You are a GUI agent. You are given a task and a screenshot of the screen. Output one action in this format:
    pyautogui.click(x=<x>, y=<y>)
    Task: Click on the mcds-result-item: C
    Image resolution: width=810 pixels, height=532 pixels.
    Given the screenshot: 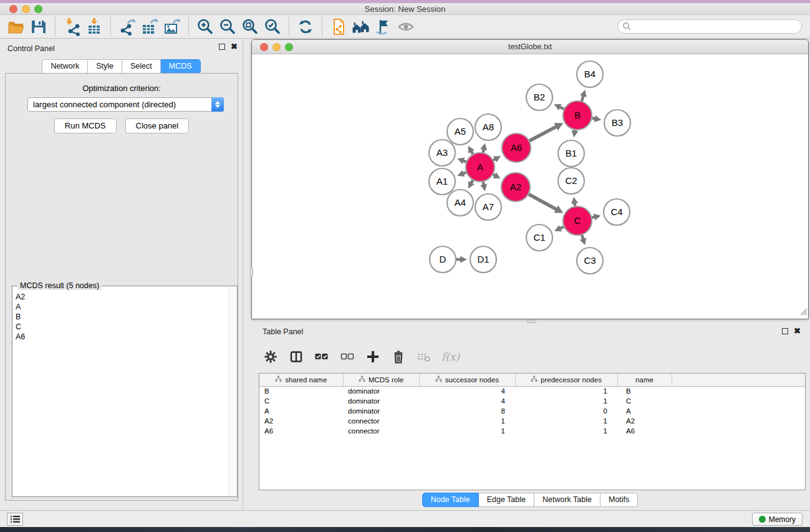 What is the action you would take?
    pyautogui.click(x=122, y=327)
    